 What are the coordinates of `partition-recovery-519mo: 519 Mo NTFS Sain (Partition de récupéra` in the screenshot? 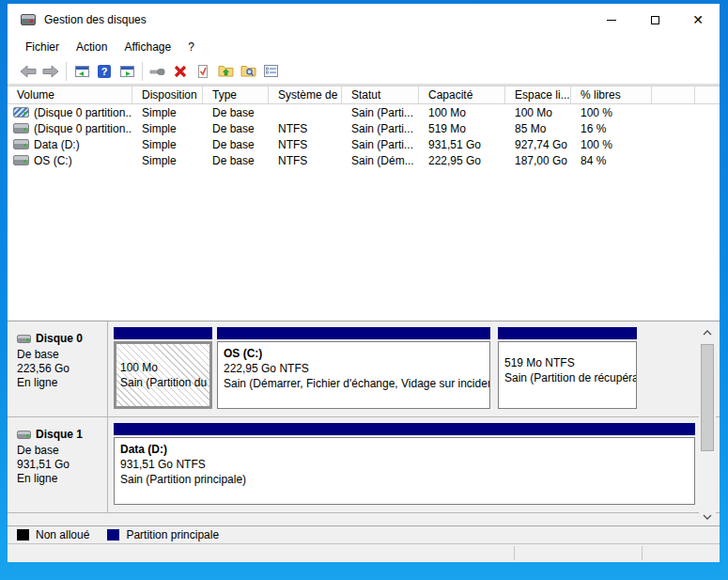 It's located at (567, 368).